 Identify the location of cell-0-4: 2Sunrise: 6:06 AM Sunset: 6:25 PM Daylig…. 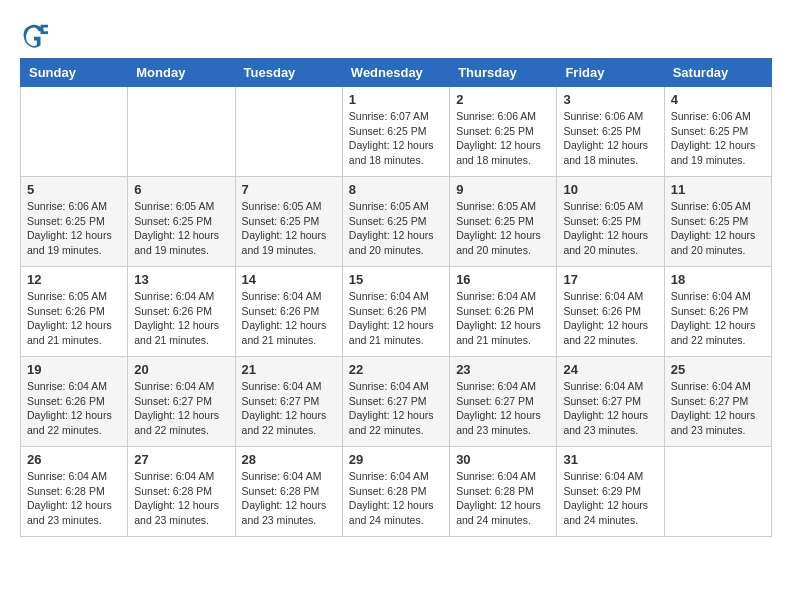
(504, 132).